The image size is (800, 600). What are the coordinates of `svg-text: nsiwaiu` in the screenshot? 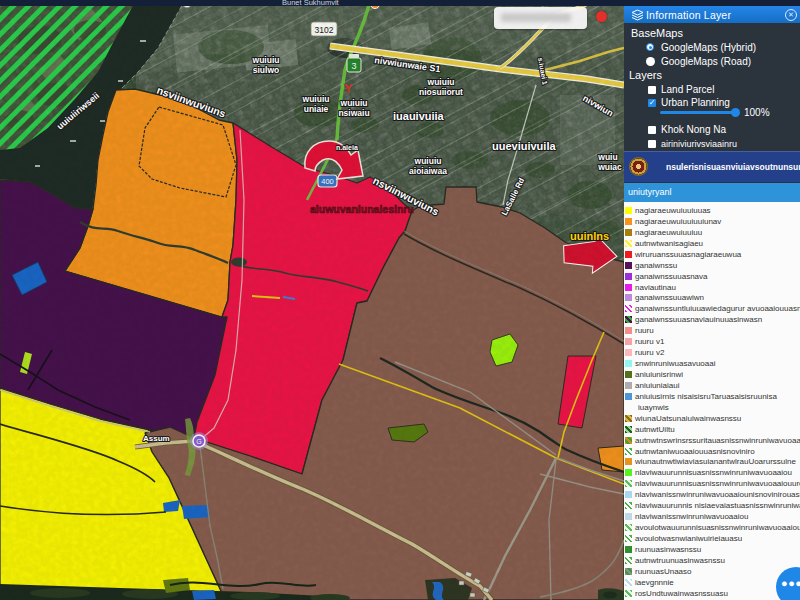 It's located at (354, 113).